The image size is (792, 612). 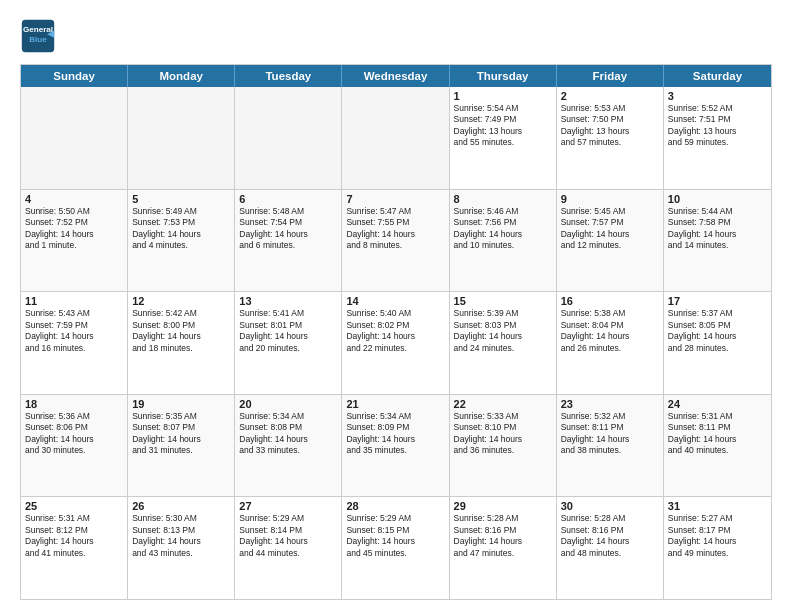 I want to click on day-number: 14, so click(x=395, y=301).